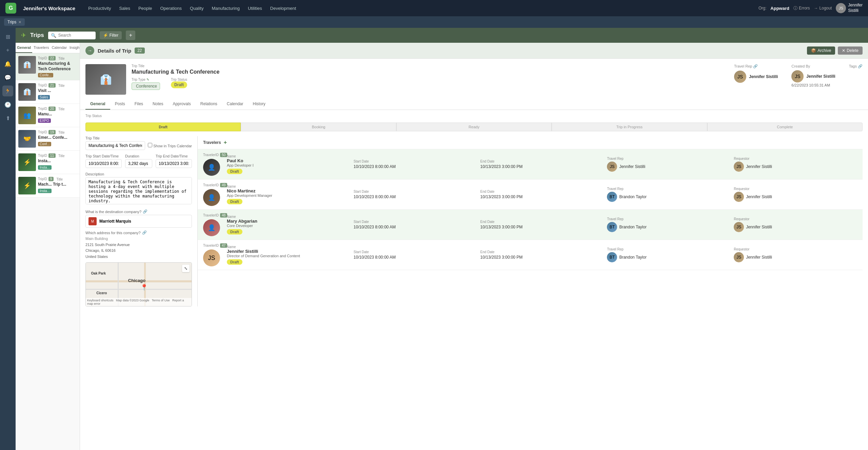 The height and width of the screenshot is (450, 868). What do you see at coordinates (111, 35) in the screenshot?
I see `filter-button: ⚡ Filter` at bounding box center [111, 35].